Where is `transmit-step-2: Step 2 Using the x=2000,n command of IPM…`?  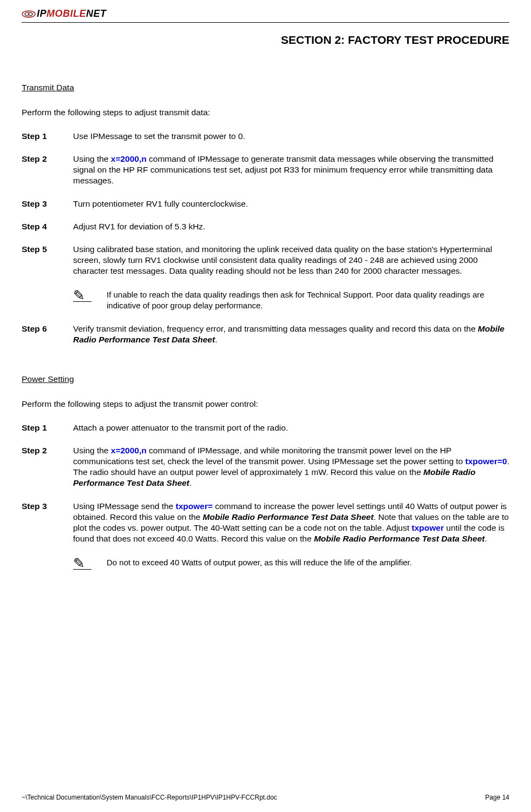
transmit-step-2: Step 2 Using the x=2000,n command of IPM… is located at coordinates (265, 170).